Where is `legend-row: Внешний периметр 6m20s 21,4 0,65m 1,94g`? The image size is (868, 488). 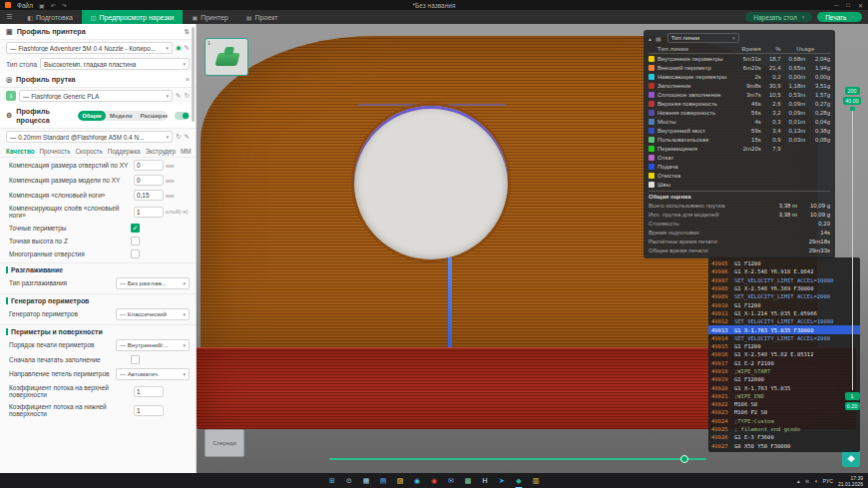 legend-row: Внешний периметр 6m20s 21,4 0,65m 1,94g is located at coordinates (739, 68).